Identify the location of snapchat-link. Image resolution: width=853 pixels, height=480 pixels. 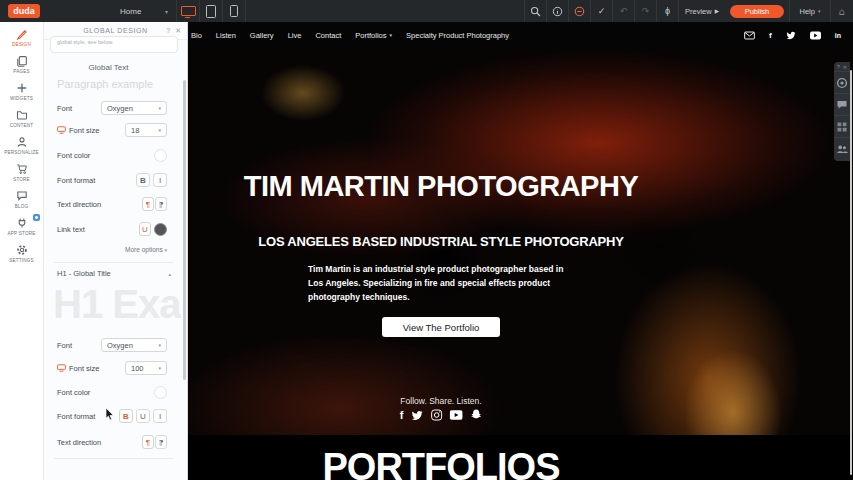
(476, 415).